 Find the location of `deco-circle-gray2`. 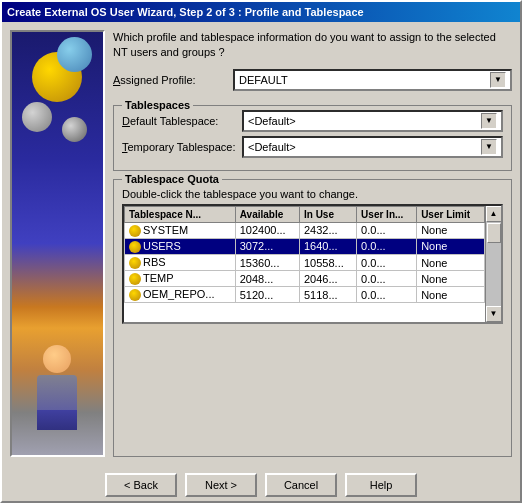

deco-circle-gray2 is located at coordinates (74, 130).